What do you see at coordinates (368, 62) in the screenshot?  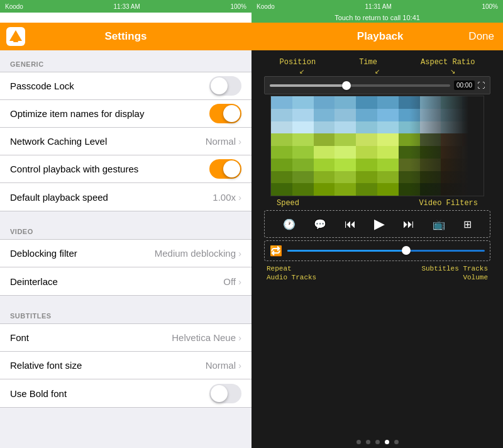 I see `time-annotation: Time` at bounding box center [368, 62].